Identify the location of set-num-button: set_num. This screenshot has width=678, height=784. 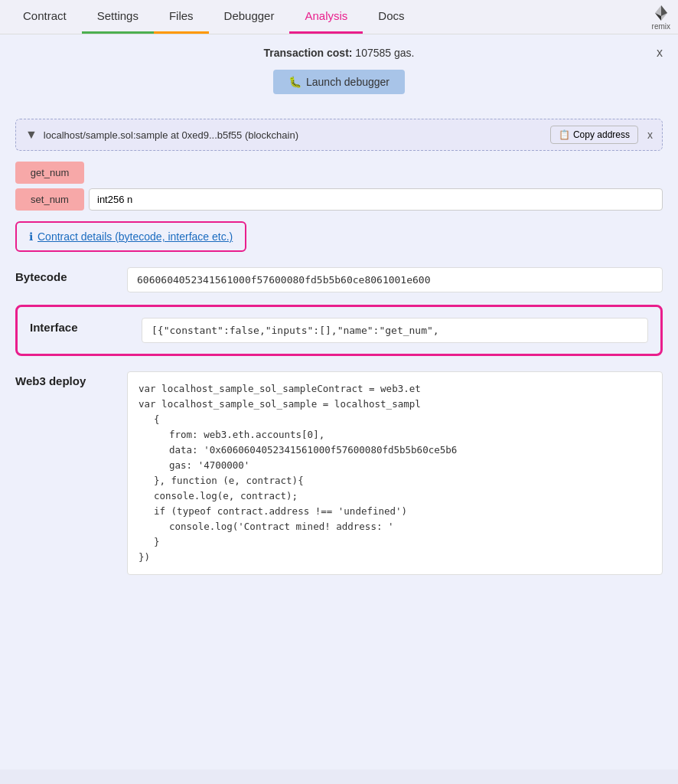
(50, 199).